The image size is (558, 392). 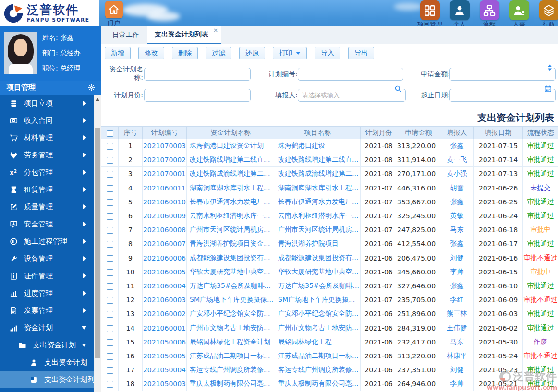 I want to click on cell-plan-name: 客运专线广州调度所装修..., so click(x=231, y=370).